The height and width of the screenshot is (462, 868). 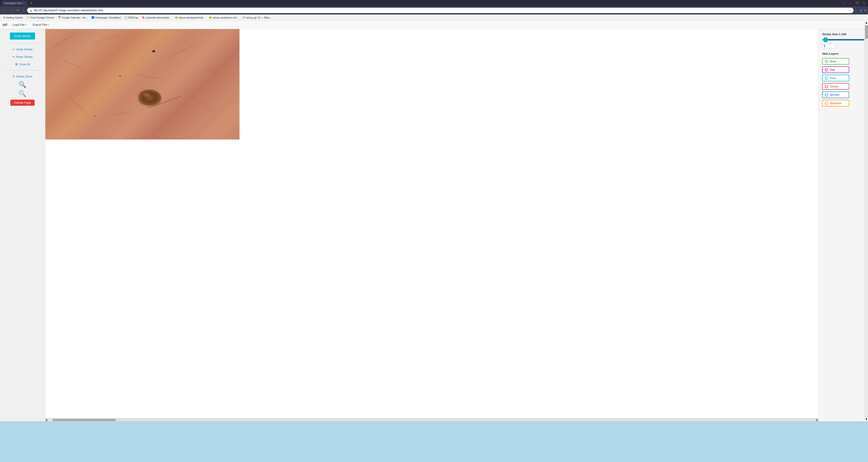 I want to click on home-button: ⌂, so click(x=24, y=10).